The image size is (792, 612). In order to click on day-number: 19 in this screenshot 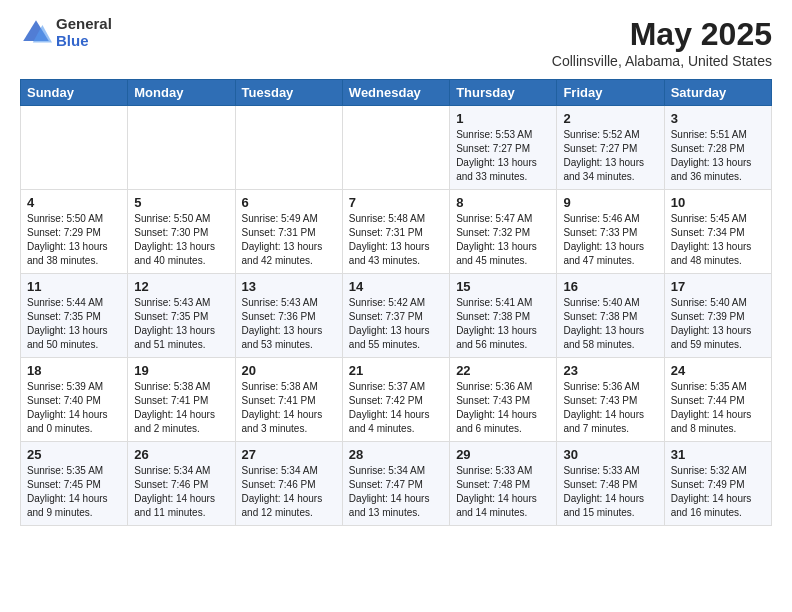, I will do `click(181, 370)`.